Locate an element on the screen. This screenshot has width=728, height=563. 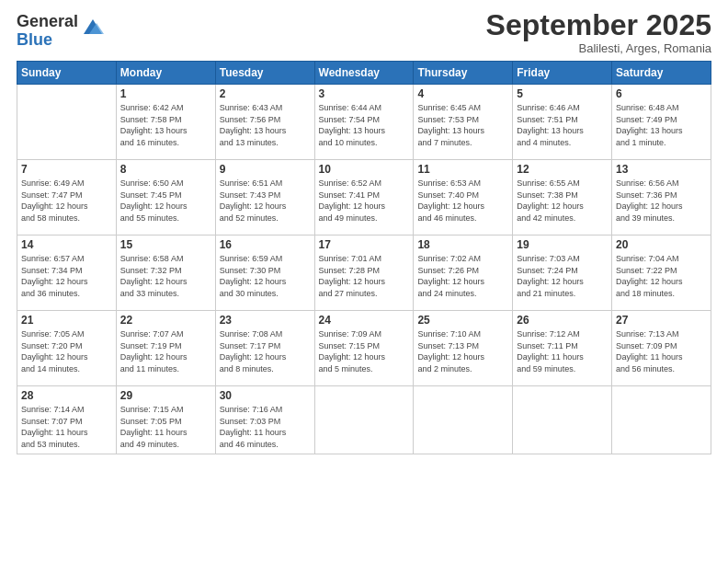
weekday-header: Saturday is located at coordinates (662, 74).